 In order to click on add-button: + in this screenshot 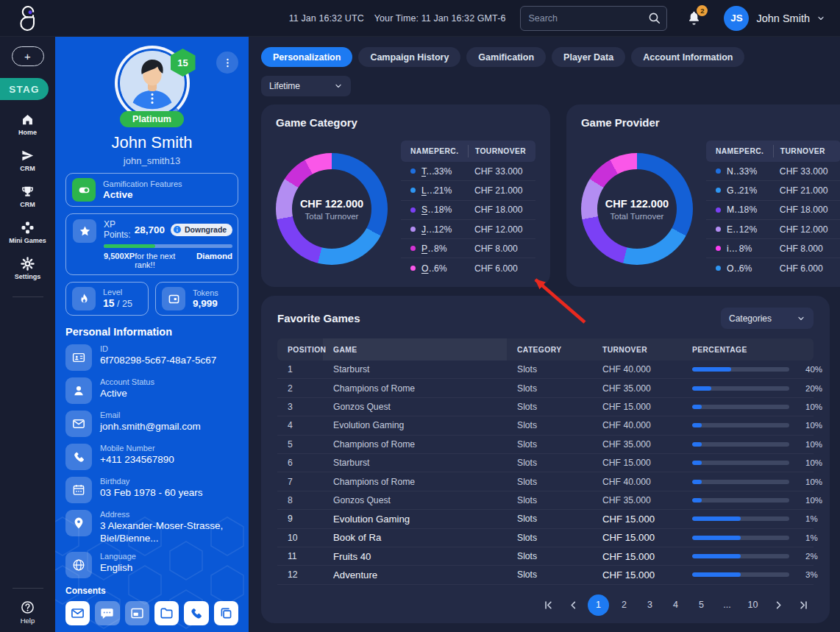, I will do `click(28, 56)`.